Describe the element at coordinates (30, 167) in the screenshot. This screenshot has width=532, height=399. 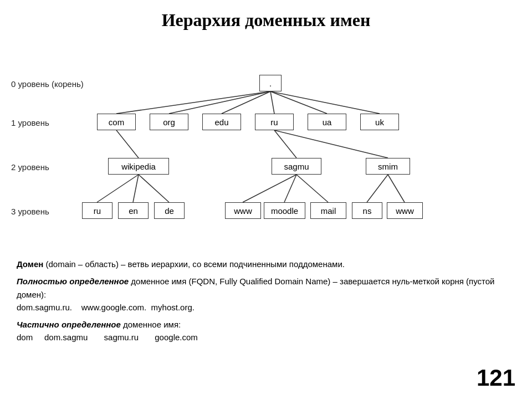
I see `level-label-2: 2 уровень` at that location.